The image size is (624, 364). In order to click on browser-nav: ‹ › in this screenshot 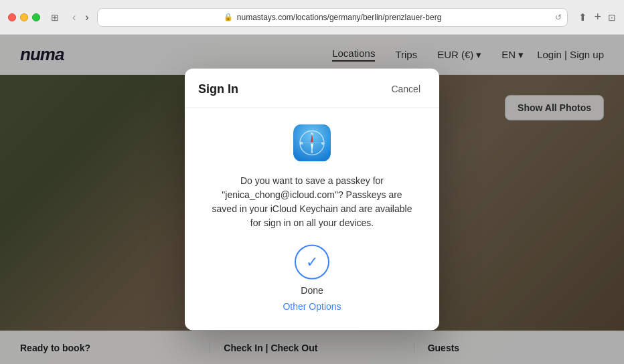, I will do `click(80, 17)`.